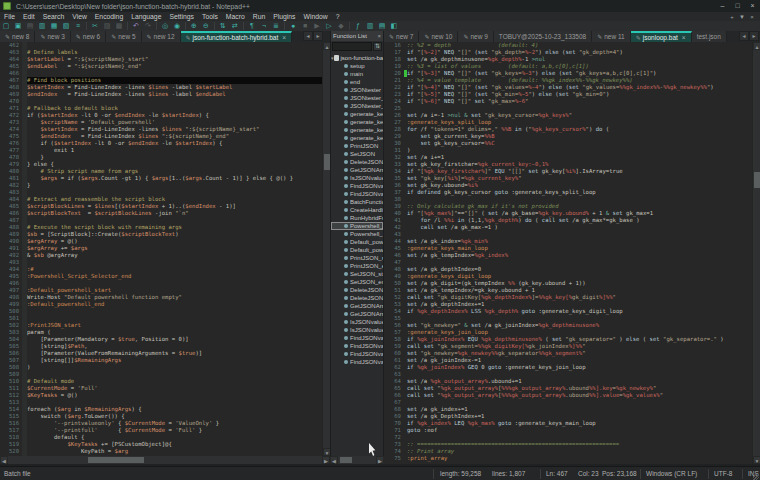 The height and width of the screenshot is (480, 760). I want to click on cut-icon: ✂, so click(95, 26).